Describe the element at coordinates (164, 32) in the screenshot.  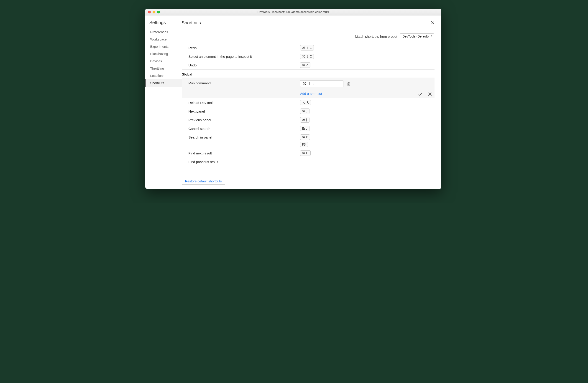
I see `sidebar-item-preferences: Preferences` at that location.